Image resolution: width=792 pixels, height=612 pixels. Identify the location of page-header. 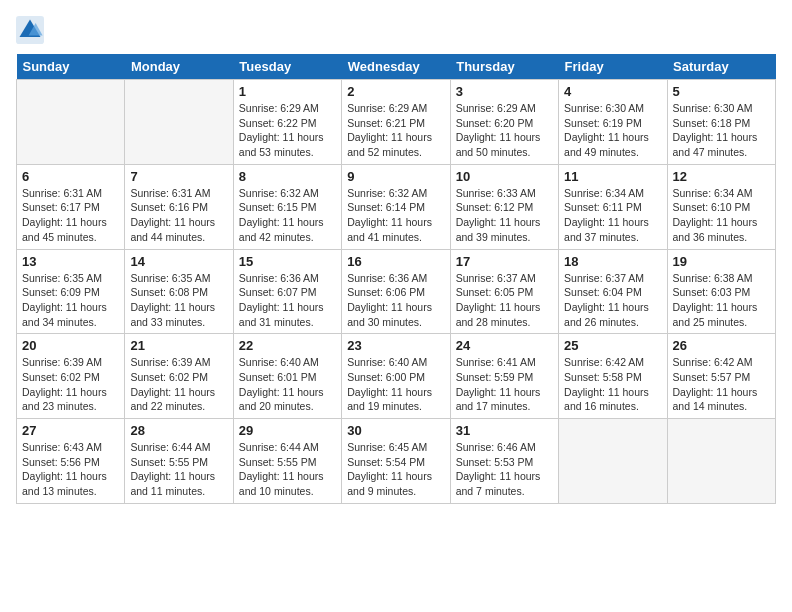
(396, 30).